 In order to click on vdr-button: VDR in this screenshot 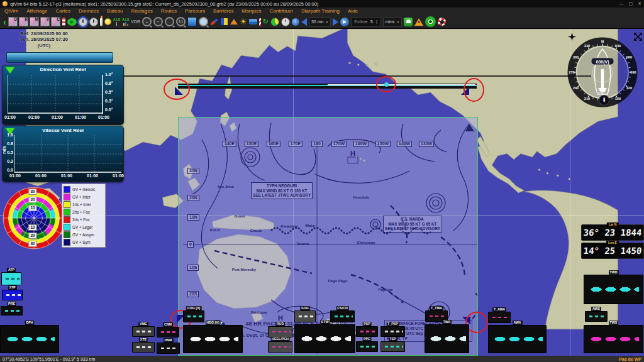, I will do `click(136, 21)`.